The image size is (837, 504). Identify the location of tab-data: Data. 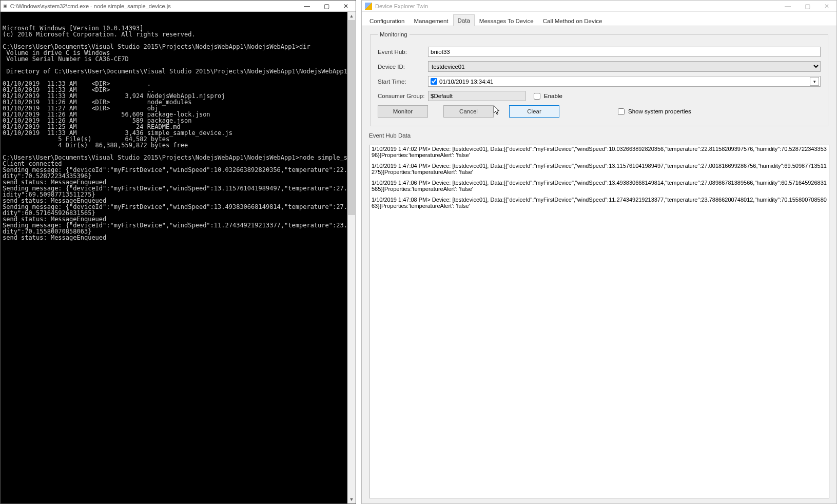
(464, 21).